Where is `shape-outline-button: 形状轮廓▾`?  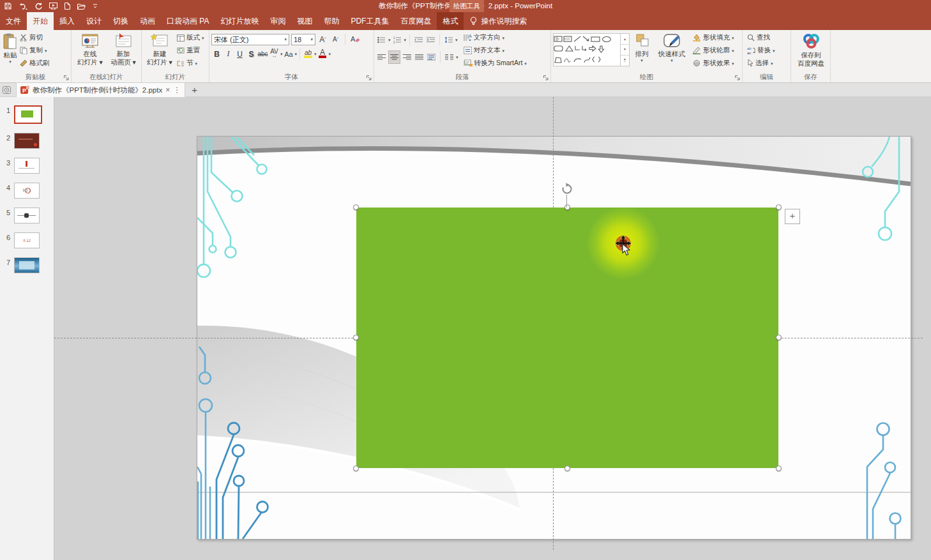 shape-outline-button: 形状轮廓▾ is located at coordinates (713, 50).